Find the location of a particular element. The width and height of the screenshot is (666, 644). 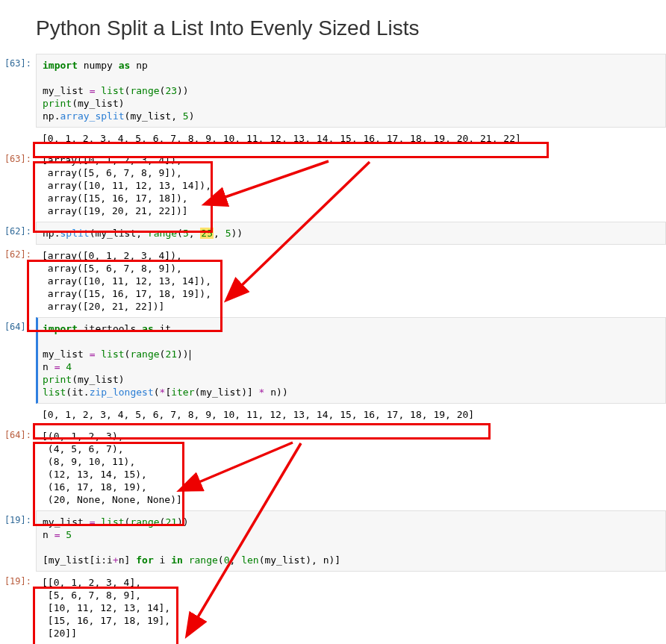

notebook-cell-input: [64]: import itertools as it my_list = l… is located at coordinates (333, 360).